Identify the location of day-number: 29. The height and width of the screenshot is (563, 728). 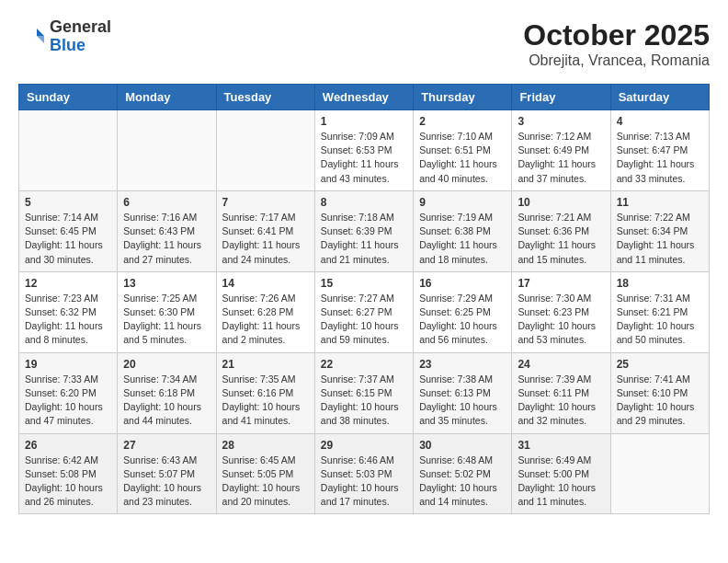
(364, 445).